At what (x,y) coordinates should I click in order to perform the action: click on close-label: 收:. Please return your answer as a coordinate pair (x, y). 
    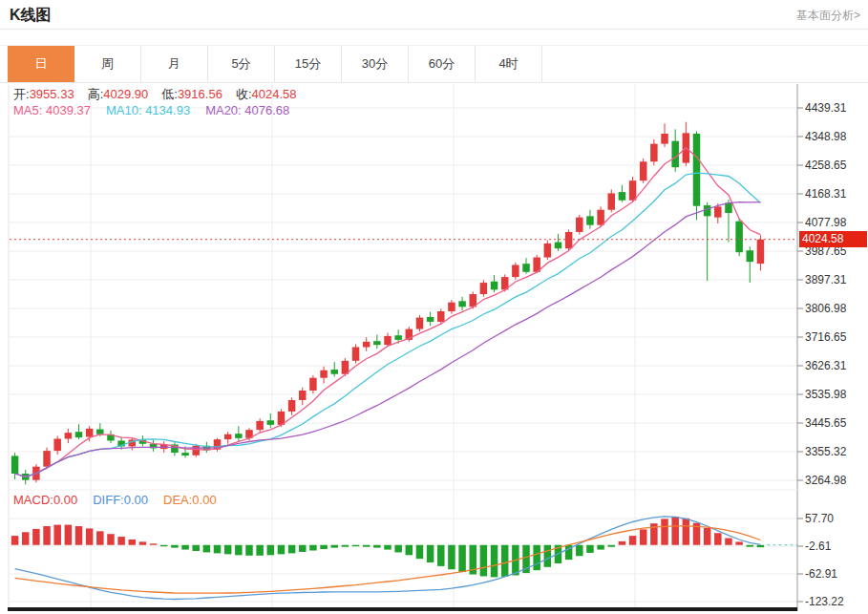
    Looking at the image, I should click on (244, 94).